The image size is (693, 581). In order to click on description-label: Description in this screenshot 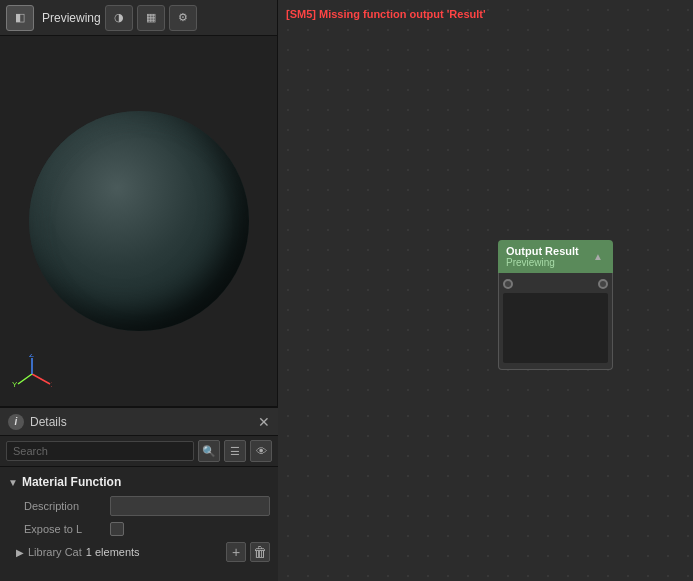, I will do `click(64, 506)`.